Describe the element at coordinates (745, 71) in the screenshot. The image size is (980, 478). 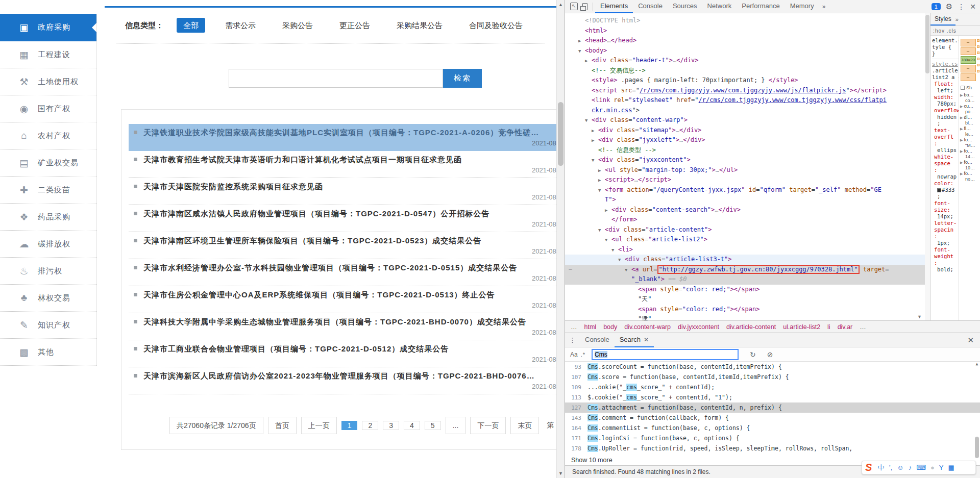
I see `dom-tree-line: <!-- 交易信息-->` at that location.